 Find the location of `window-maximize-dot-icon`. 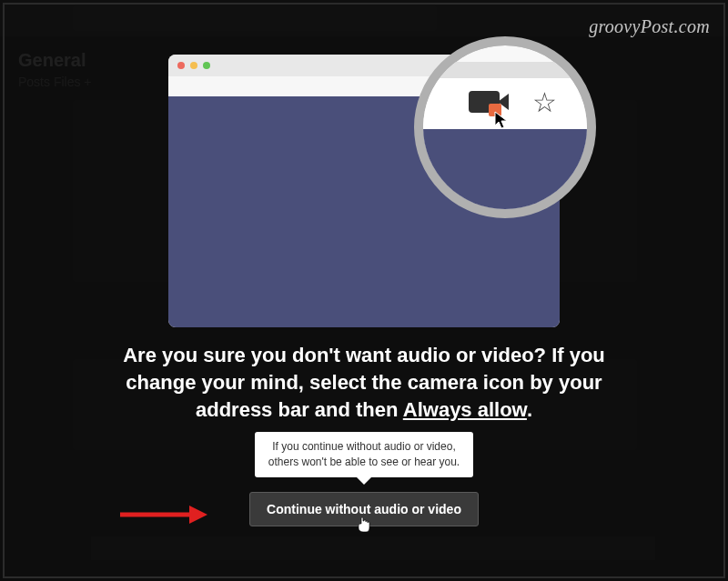

window-maximize-dot-icon is located at coordinates (207, 65).